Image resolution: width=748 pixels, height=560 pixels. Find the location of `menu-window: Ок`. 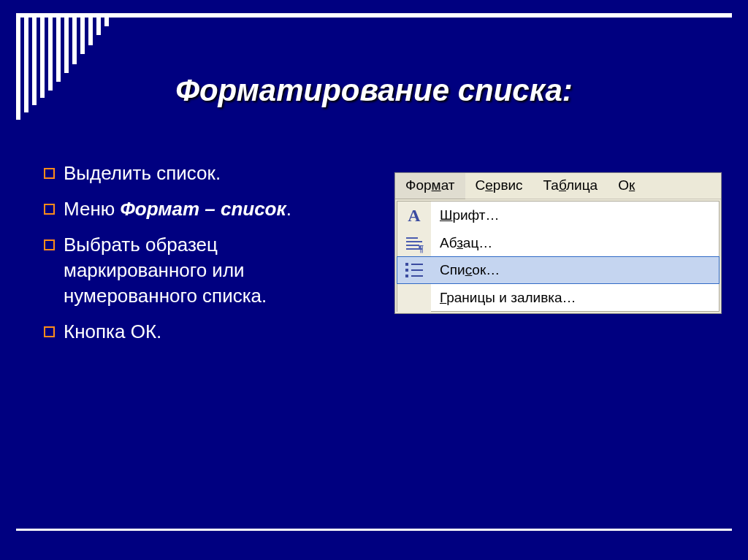

menu-window: Ок is located at coordinates (627, 185).